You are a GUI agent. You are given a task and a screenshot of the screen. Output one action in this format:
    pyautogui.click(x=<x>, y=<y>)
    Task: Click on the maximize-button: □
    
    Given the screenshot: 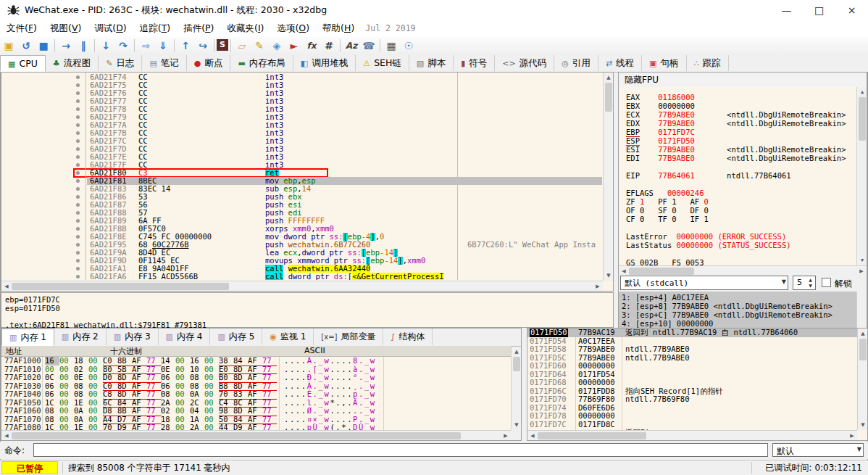 What is the action you would take?
    pyautogui.click(x=819, y=10)
    